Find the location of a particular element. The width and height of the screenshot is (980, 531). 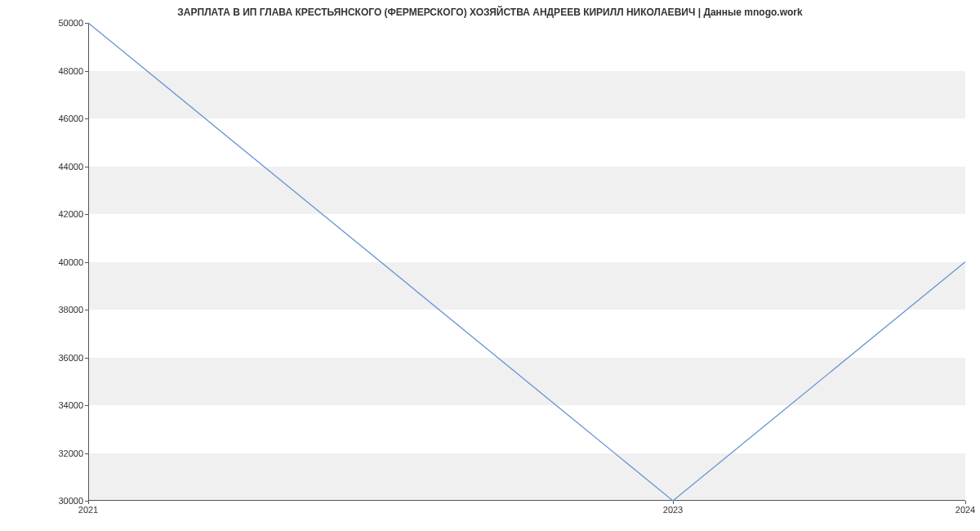

y-tick-label: 44000 is located at coordinates (47, 167).